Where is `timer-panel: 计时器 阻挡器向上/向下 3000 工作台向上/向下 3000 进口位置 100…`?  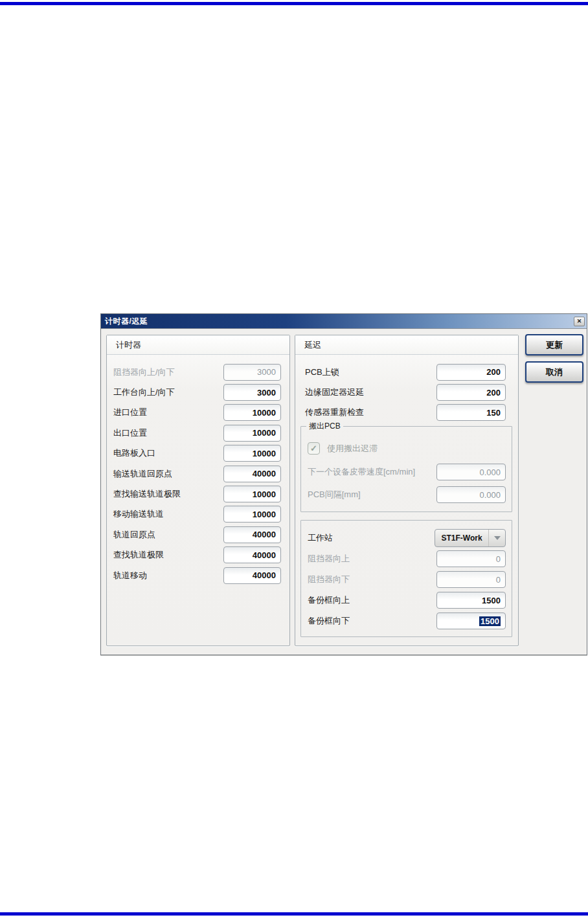 timer-panel: 计时器 阻挡器向上/向下 3000 工作台向上/向下 3000 进口位置 100… is located at coordinates (198, 491).